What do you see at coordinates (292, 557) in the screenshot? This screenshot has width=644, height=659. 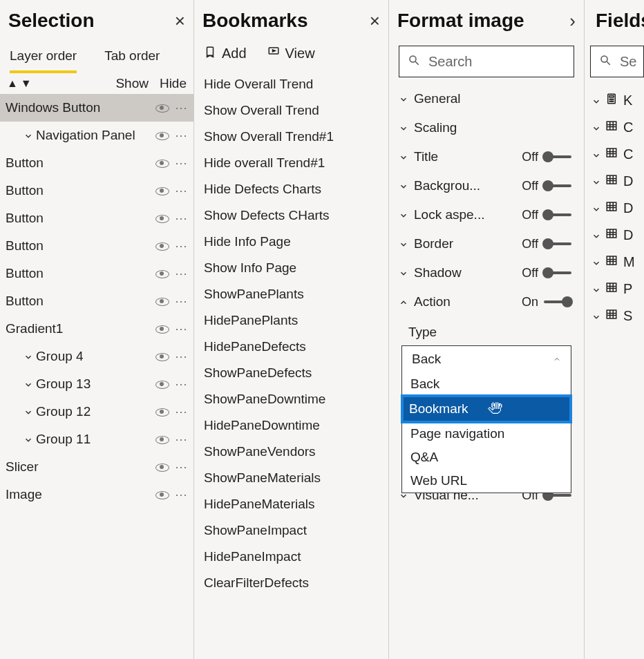 I see `bookmark-item: HidePaneImpact` at bounding box center [292, 557].